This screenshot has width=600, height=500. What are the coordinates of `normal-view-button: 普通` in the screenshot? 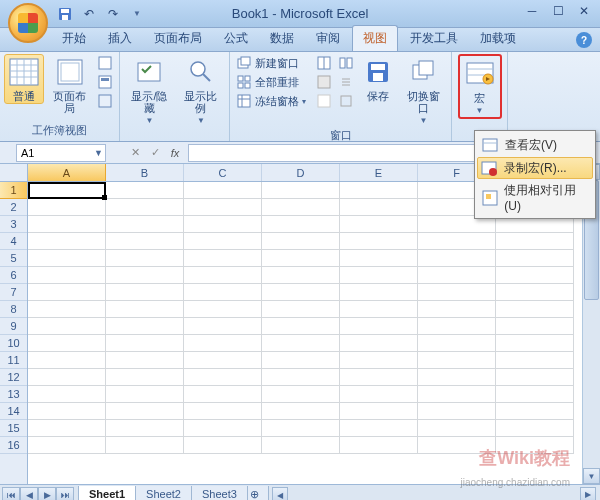 It's located at (24, 79).